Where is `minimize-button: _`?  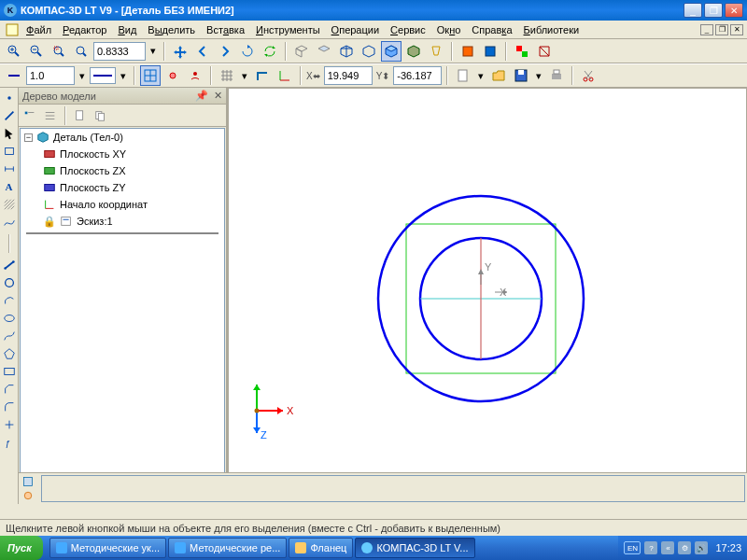
minimize-button: _ is located at coordinates (693, 10).